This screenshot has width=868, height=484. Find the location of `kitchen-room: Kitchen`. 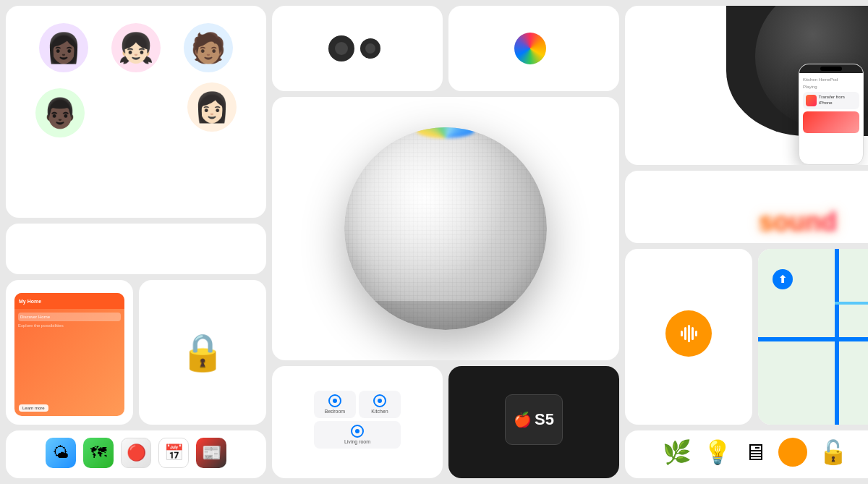

kitchen-room: Kitchen is located at coordinates (380, 404).